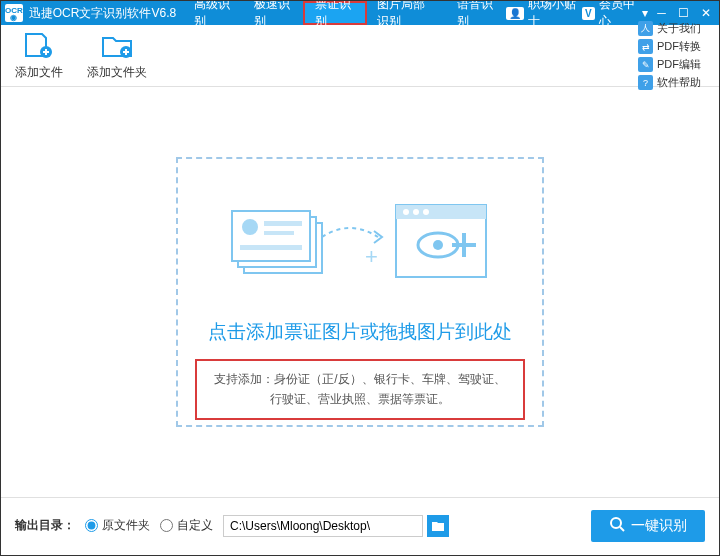  What do you see at coordinates (438, 526) in the screenshot?
I see `browse-folder-button` at bounding box center [438, 526].